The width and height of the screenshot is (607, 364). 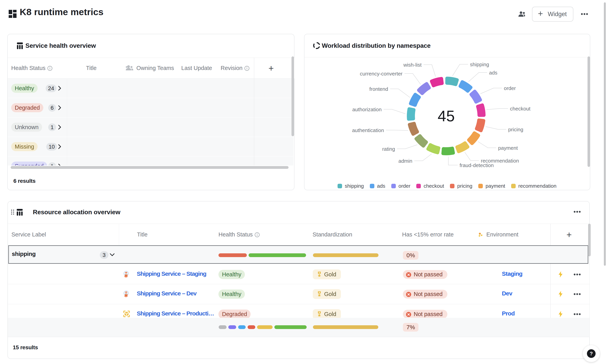 I want to click on svg-text: rating, so click(x=389, y=149).